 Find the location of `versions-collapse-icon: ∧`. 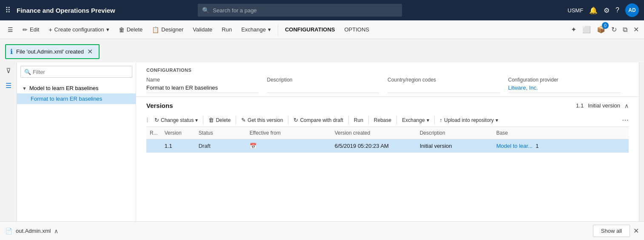

versions-collapse-icon: ∧ is located at coordinates (627, 106).